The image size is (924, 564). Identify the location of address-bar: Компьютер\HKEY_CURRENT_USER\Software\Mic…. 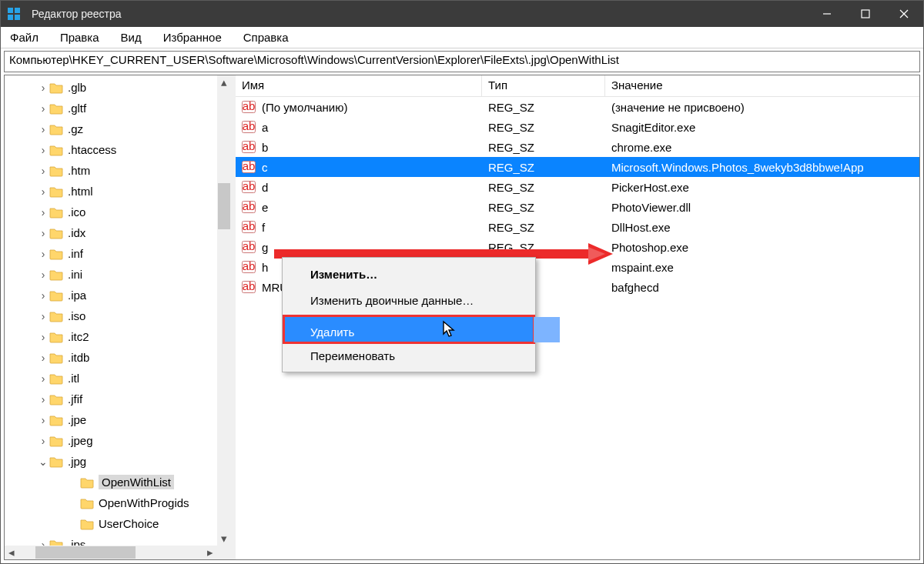
(462, 62).